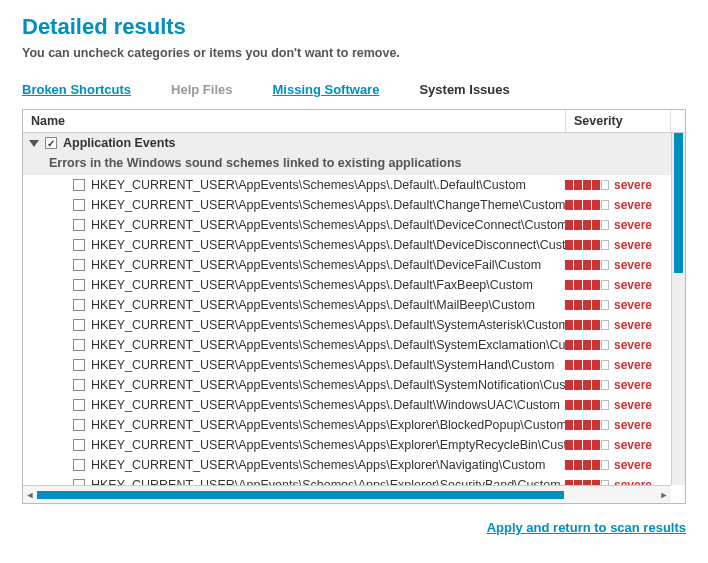 Image resolution: width=708 pixels, height=563 pixels. Describe the element at coordinates (464, 90) in the screenshot. I see `tab-system-issues: System Issues` at that location.